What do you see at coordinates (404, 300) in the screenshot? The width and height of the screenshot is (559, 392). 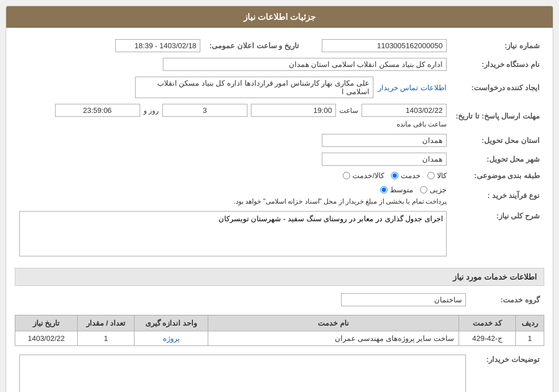 I see `service-group-value: ساختمان` at bounding box center [404, 300].